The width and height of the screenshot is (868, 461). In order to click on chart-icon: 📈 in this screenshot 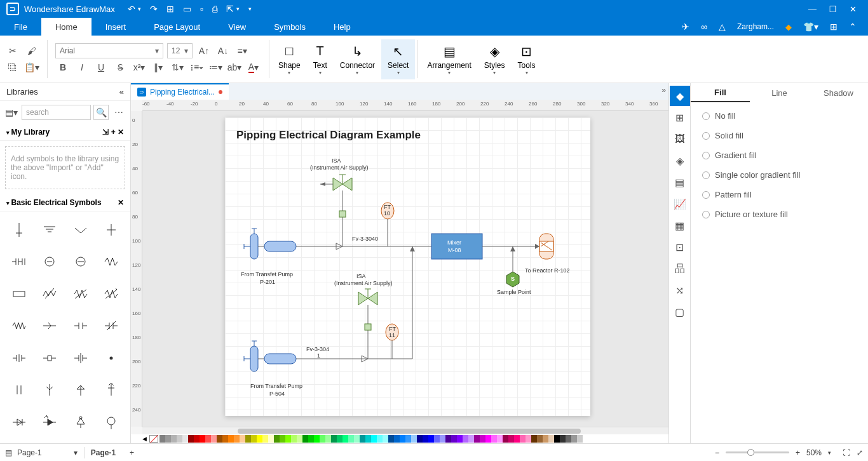, I will do `click(680, 204)`.